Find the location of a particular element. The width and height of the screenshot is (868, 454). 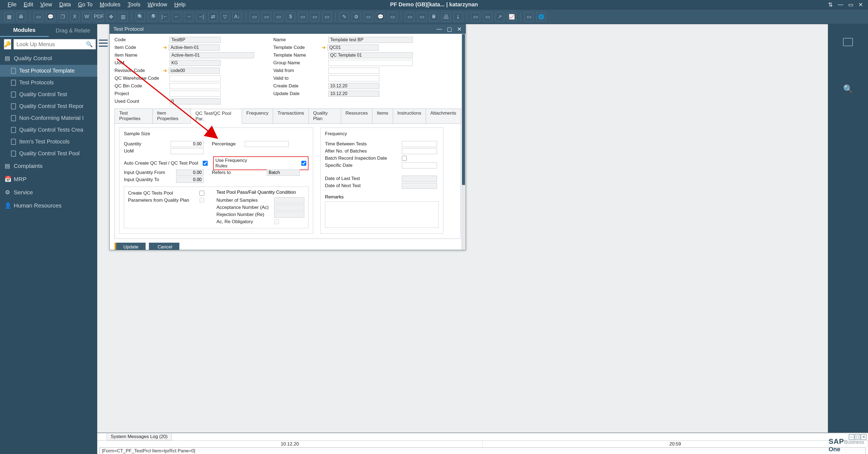

sample-uom-field is located at coordinates (187, 151).